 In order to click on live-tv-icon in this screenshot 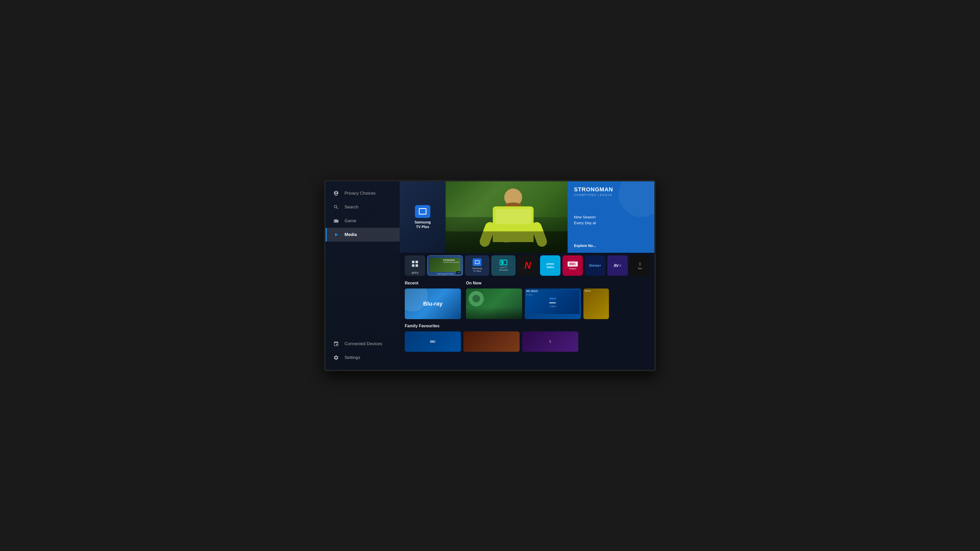, I will do `click(504, 262)`.